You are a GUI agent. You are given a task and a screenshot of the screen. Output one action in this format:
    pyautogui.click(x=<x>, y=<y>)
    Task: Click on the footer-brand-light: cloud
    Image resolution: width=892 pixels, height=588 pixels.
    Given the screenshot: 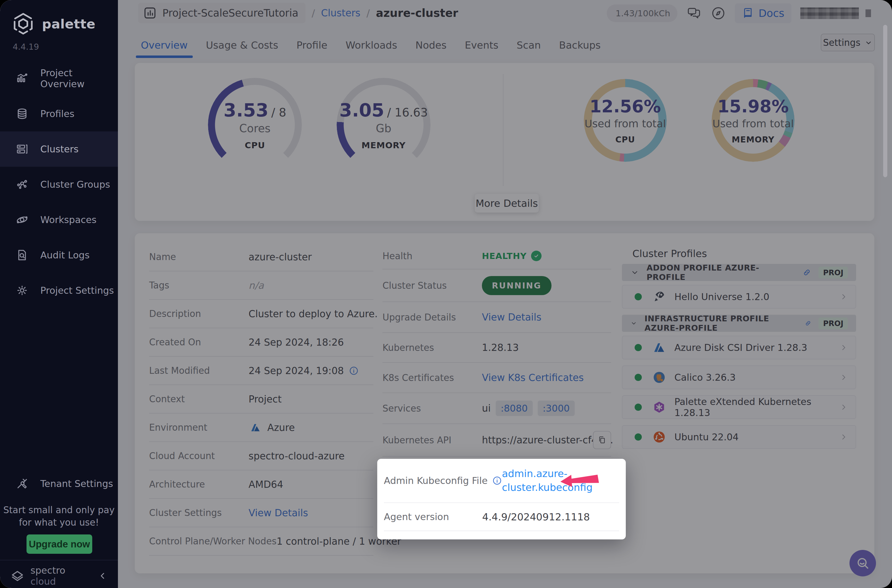 What is the action you would take?
    pyautogui.click(x=43, y=581)
    